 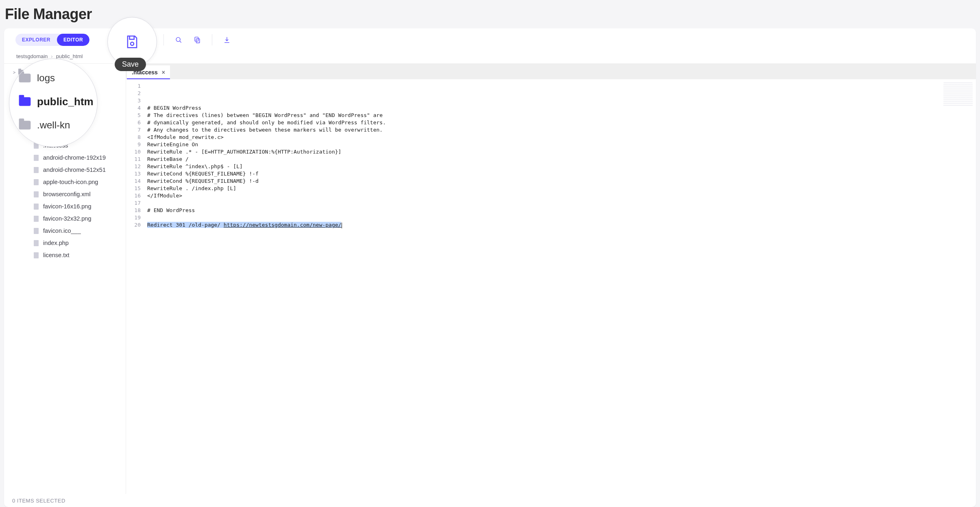 What do you see at coordinates (490, 14) in the screenshot?
I see `page-title: File Manager` at bounding box center [490, 14].